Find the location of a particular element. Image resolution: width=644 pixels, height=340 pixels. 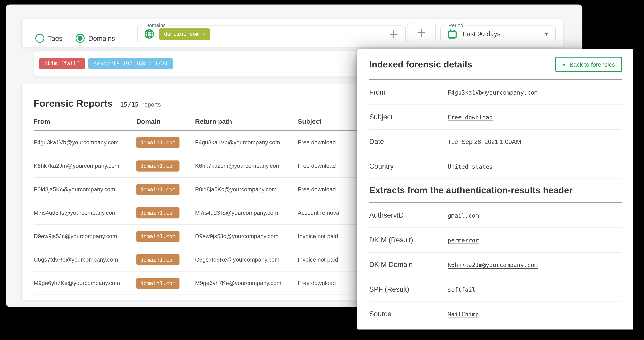

cell-from: F4gu3ka1Vb@yourcompany.com is located at coordinates (85, 142).